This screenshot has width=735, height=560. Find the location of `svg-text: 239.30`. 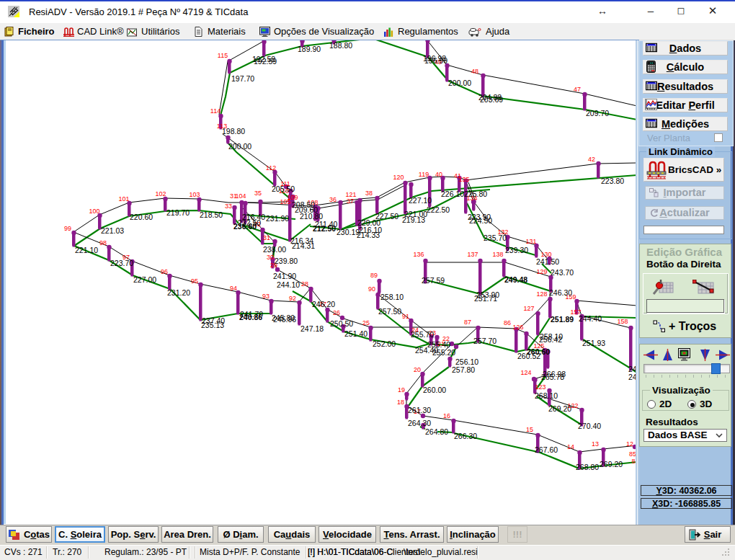

svg-text: 239.30 is located at coordinates (517, 250).